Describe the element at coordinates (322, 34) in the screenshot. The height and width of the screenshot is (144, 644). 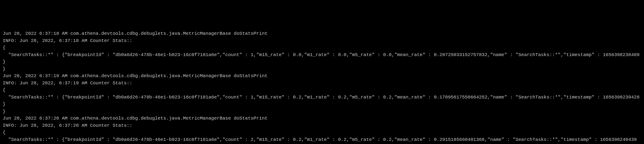
I see `log-header: Jun 28, 2022 6:37:18 AM com.athena.devto…` at that location.